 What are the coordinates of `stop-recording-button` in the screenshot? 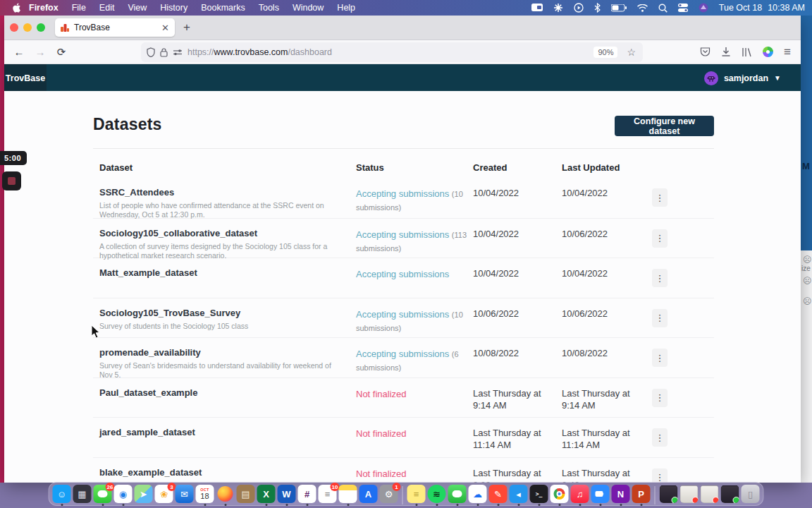 It's located at (11, 181).